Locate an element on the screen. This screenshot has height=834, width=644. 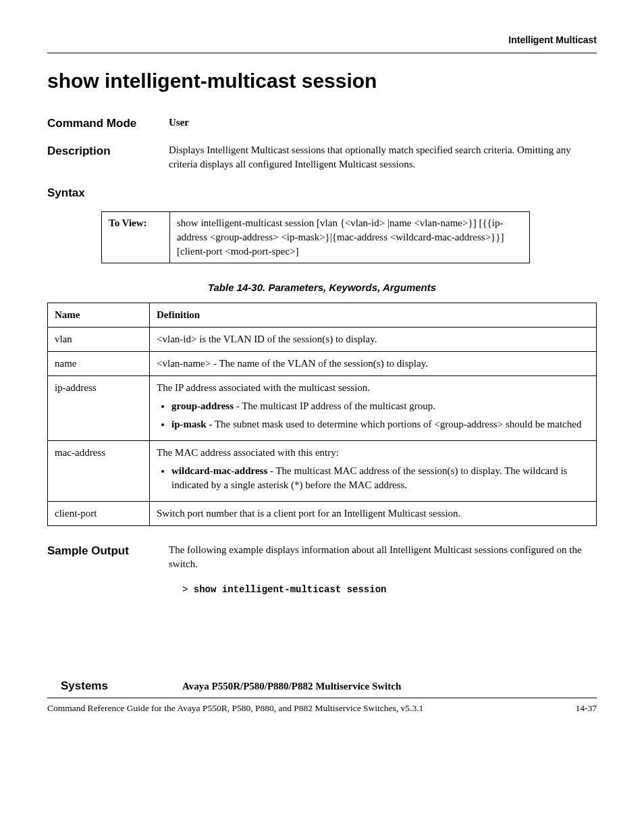
param-def-text: The IP address associated with the multi… is located at coordinates (263, 388).